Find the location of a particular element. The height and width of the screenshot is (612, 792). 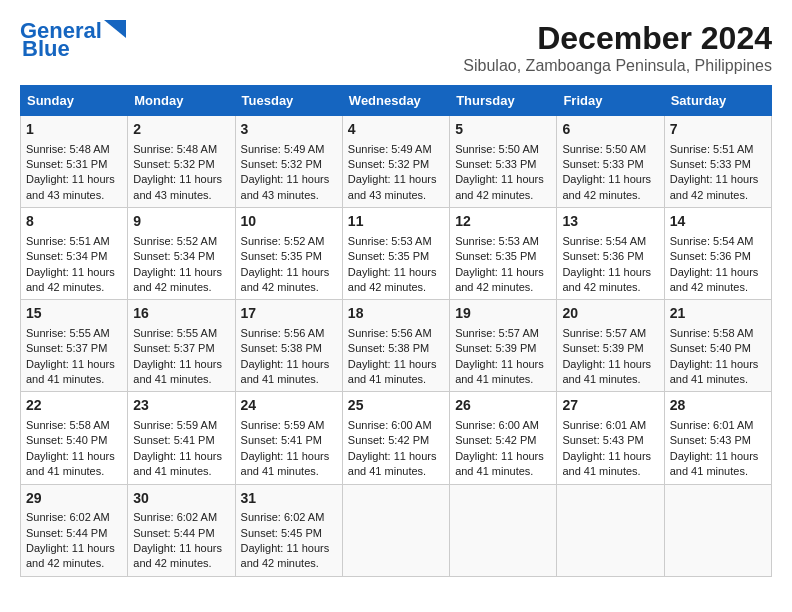

day-info: Sunrise: 5:58 AM is located at coordinates (74, 426).